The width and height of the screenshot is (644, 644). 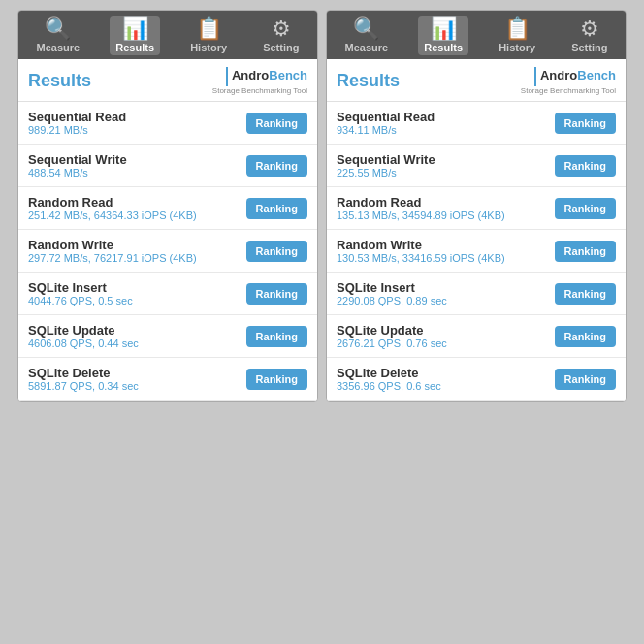 What do you see at coordinates (392, 336) in the screenshot?
I see `result-info: SQLite Update2676.21 QPS, 0.76 sec` at bounding box center [392, 336].